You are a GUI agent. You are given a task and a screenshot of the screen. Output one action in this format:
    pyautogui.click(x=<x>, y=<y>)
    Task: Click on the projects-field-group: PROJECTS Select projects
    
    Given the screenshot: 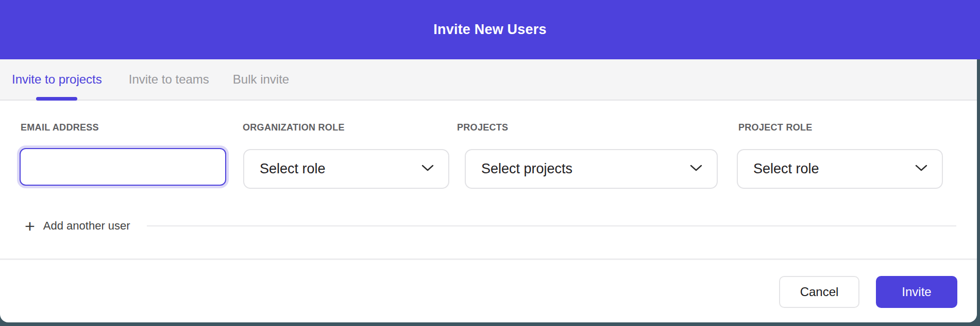 What is the action you would take?
    pyautogui.click(x=482, y=128)
    